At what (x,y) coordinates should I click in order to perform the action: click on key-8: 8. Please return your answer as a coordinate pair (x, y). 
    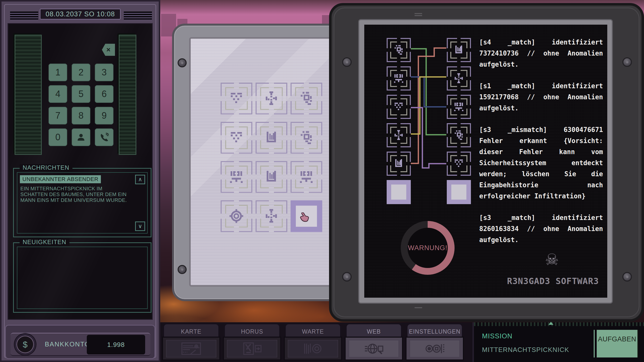
    Looking at the image, I should click on (81, 116).